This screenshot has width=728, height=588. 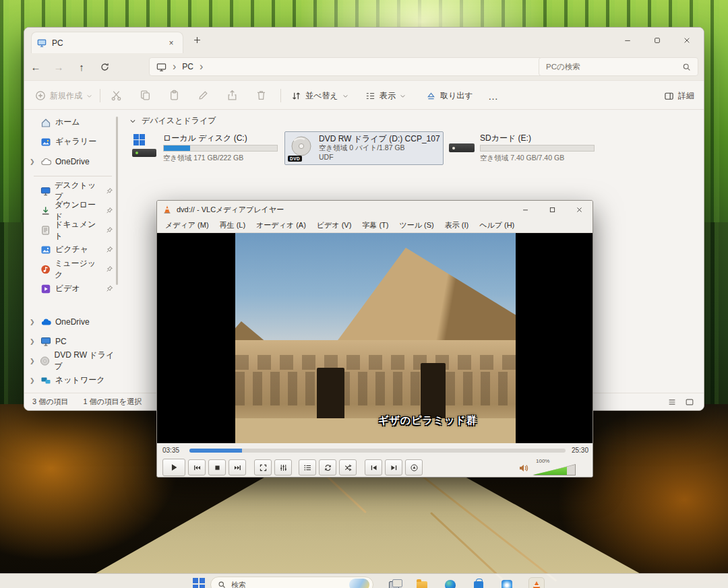 I want to click on menu-audio: オーディオ (A), so click(x=281, y=225).